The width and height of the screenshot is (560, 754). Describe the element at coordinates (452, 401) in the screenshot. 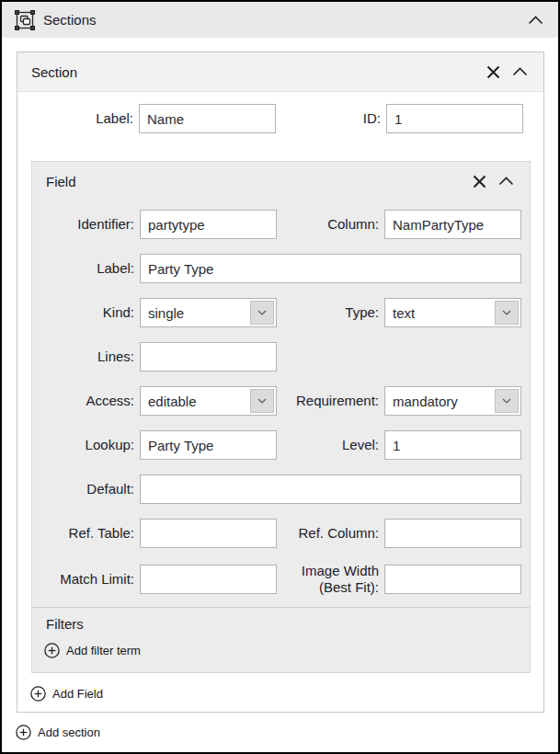

I see `requirement-select: mandatory` at that location.